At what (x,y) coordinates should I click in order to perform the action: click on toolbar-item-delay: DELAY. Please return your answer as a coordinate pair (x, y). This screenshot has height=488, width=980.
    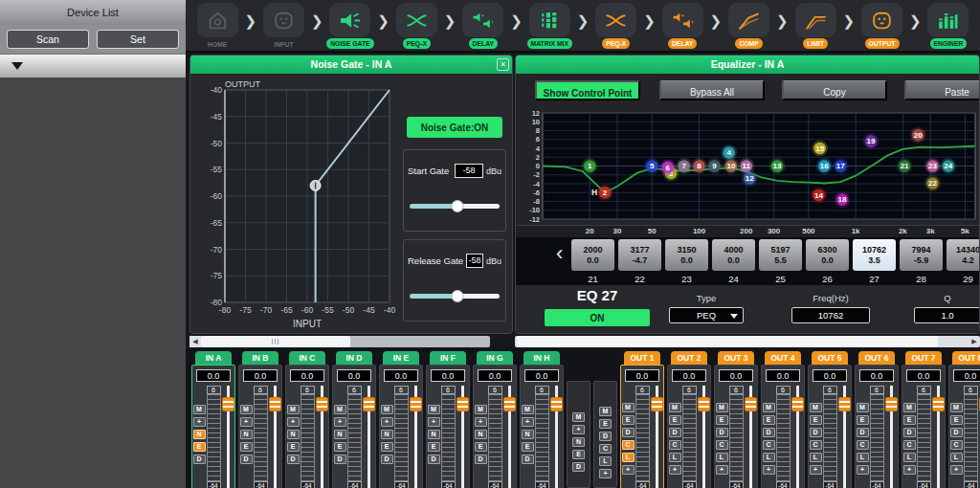
    Looking at the image, I should click on (483, 26).